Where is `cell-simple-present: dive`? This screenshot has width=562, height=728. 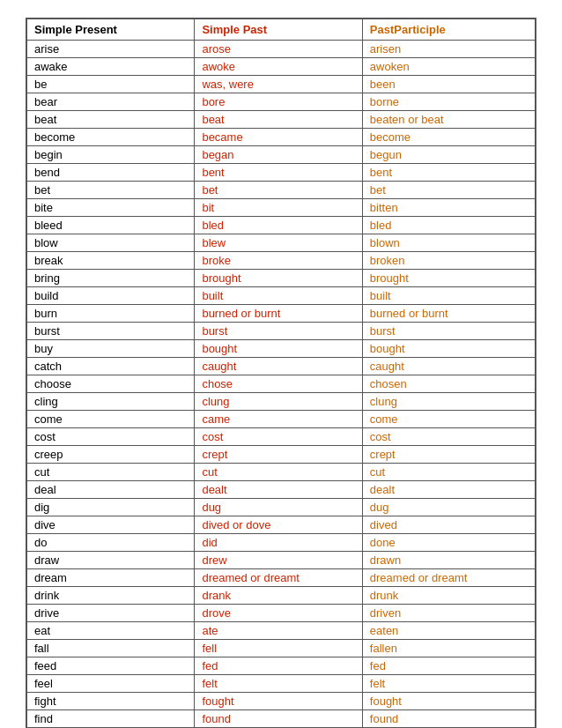 cell-simple-present: dive is located at coordinates (111, 525).